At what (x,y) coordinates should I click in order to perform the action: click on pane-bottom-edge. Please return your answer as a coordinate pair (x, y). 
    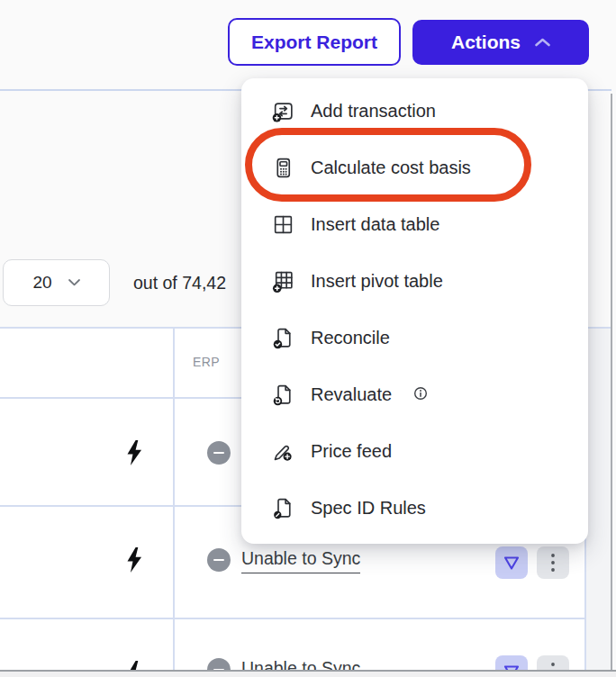
    Looking at the image, I should click on (308, 673).